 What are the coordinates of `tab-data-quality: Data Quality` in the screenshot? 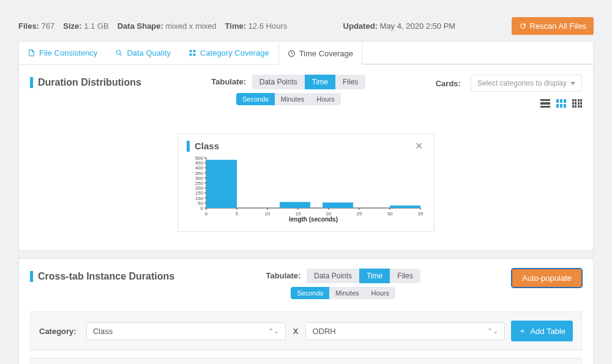 It's located at (143, 53).